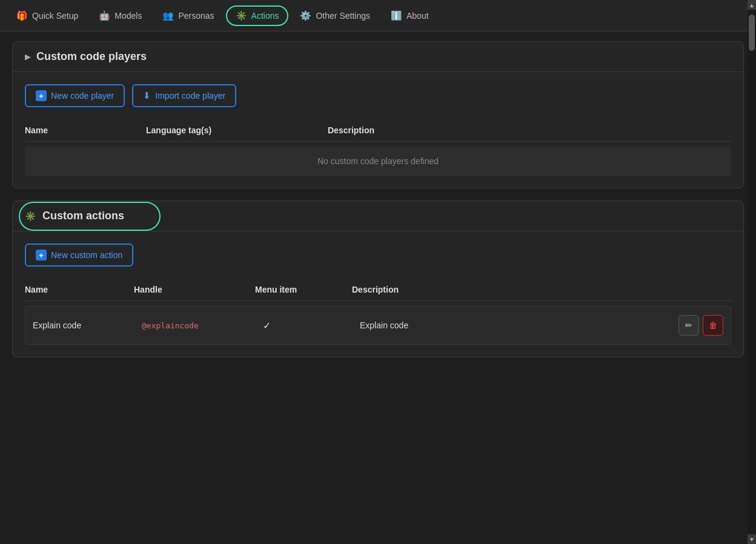 This screenshot has height=544, width=756. What do you see at coordinates (752, 272) in the screenshot?
I see `scrollbar: ▲ ▼` at bounding box center [752, 272].